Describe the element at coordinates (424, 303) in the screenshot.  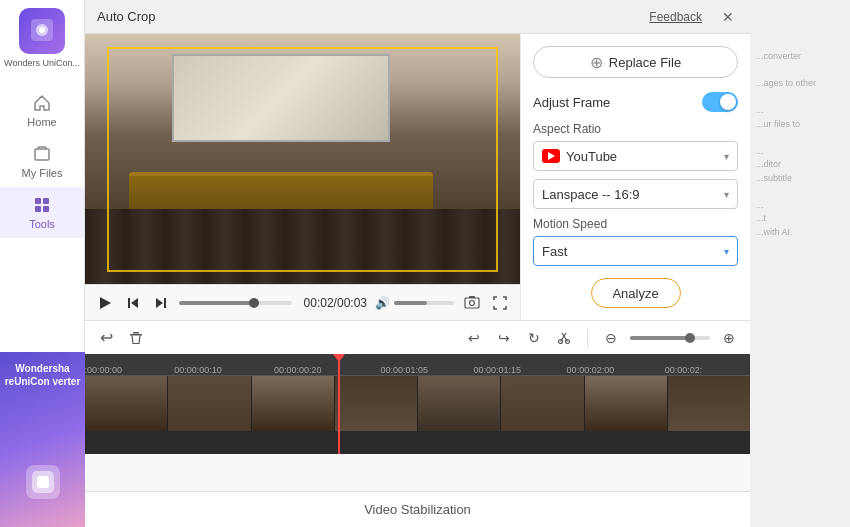
I see `volume-slider` at that location.